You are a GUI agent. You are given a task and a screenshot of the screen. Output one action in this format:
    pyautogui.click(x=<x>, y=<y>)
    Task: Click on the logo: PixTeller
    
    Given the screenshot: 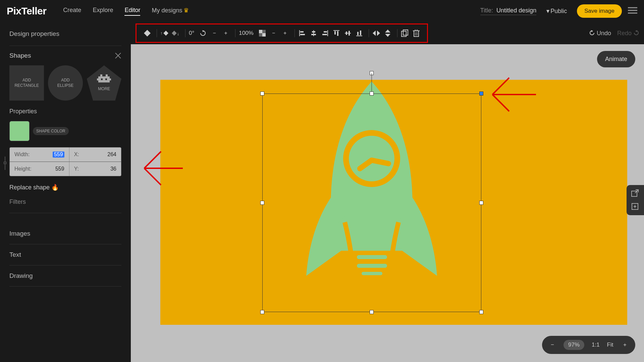 What is the action you would take?
    pyautogui.click(x=26, y=11)
    